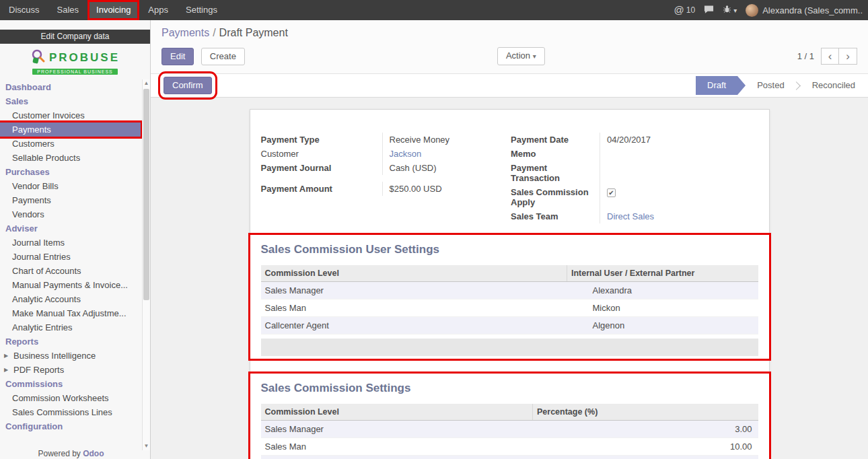 The image size is (868, 459). I want to click on table-row: Callcenter Agent7.00, so click(510, 458).